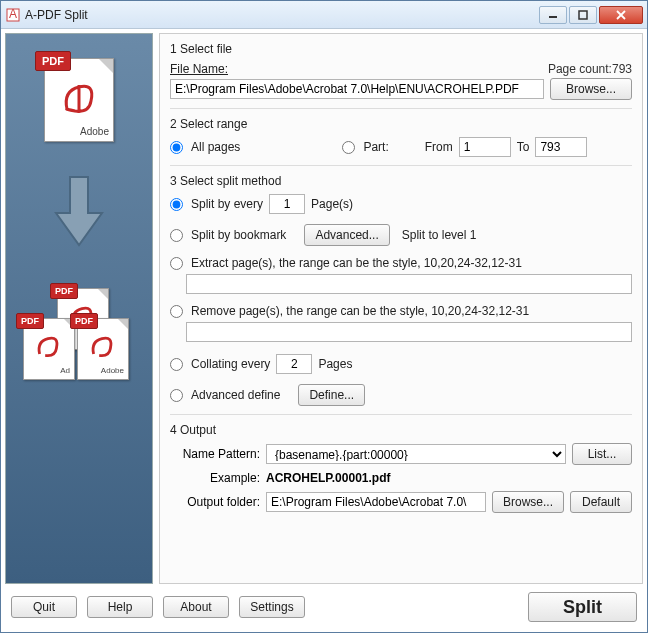 This screenshot has height=633, width=648. I want to click on advanced-button: Advanced..., so click(346, 235).